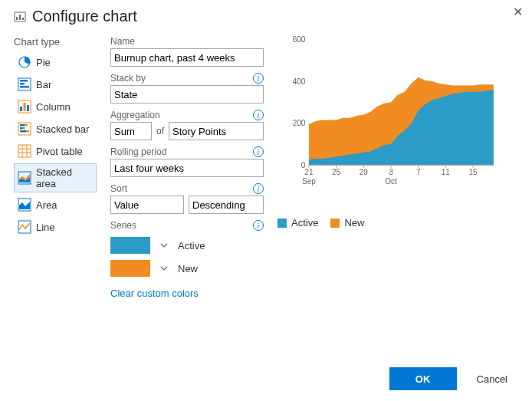  What do you see at coordinates (398, 222) in the screenshot?
I see `chart-legend: Active New` at bounding box center [398, 222].